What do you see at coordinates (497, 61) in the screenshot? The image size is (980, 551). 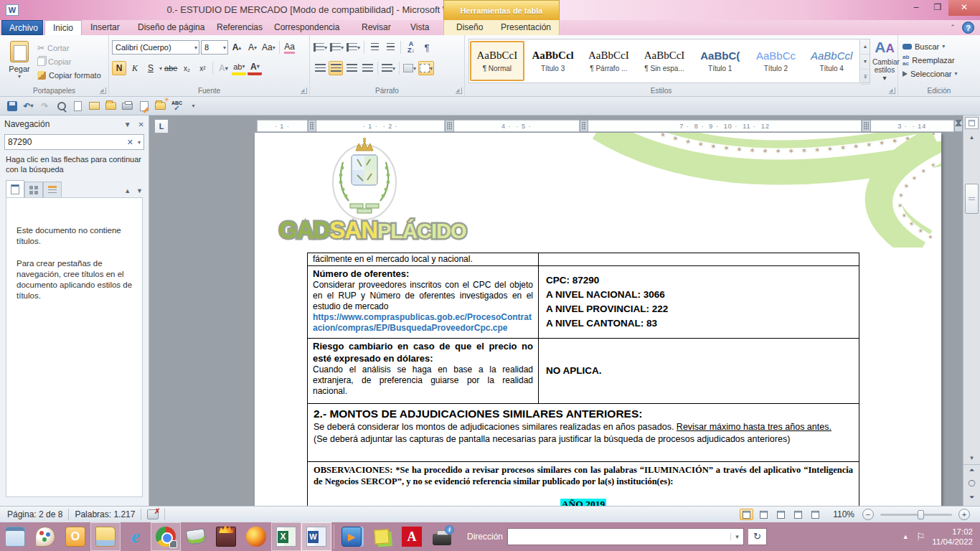 I see `style-normal: AaBbCcI ¶ Normal` at bounding box center [497, 61].